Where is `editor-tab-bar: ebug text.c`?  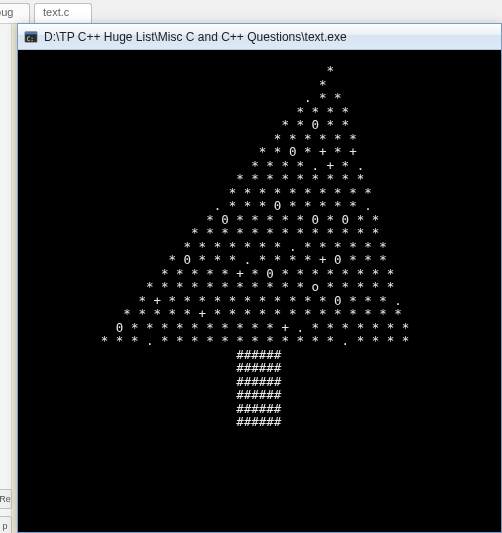
editor-tab-bar: ebug text.c is located at coordinates (251, 12).